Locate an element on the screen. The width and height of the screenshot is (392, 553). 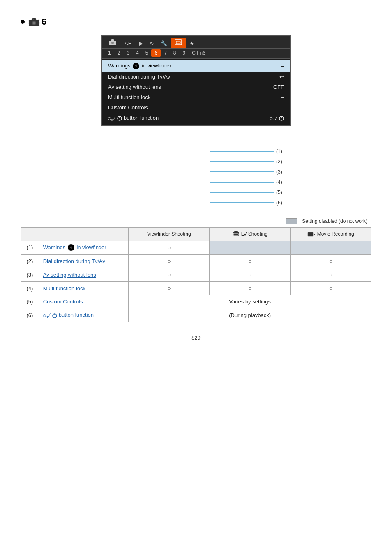
power-icon-inline is located at coordinates (120, 118).